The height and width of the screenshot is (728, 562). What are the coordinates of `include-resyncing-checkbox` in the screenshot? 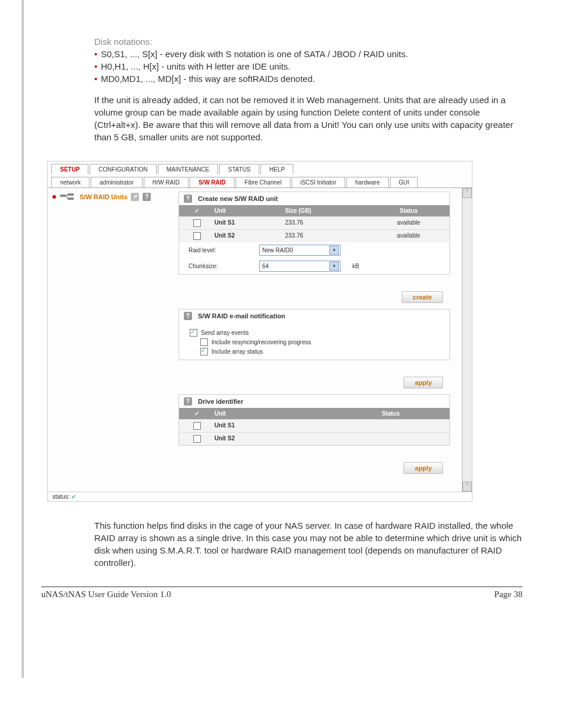 It's located at (204, 342).